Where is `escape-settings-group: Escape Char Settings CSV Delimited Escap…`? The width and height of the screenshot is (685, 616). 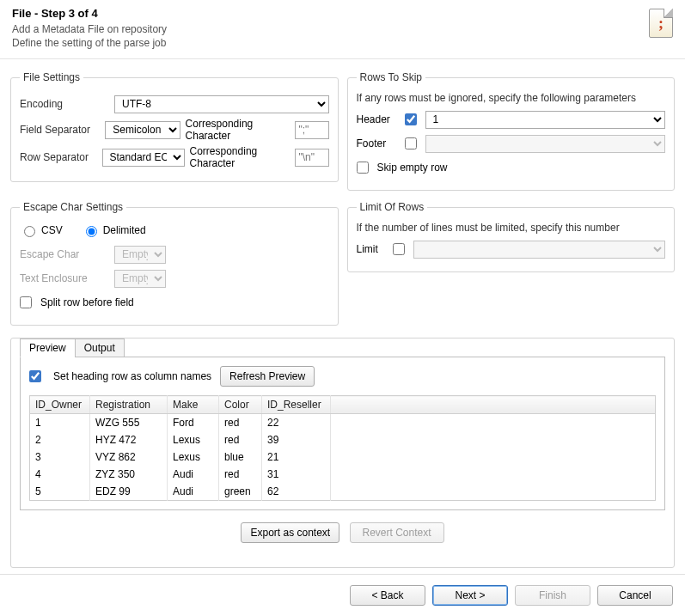 escape-settings-group: Escape Char Settings CSV Delimited Escap… is located at coordinates (174, 263).